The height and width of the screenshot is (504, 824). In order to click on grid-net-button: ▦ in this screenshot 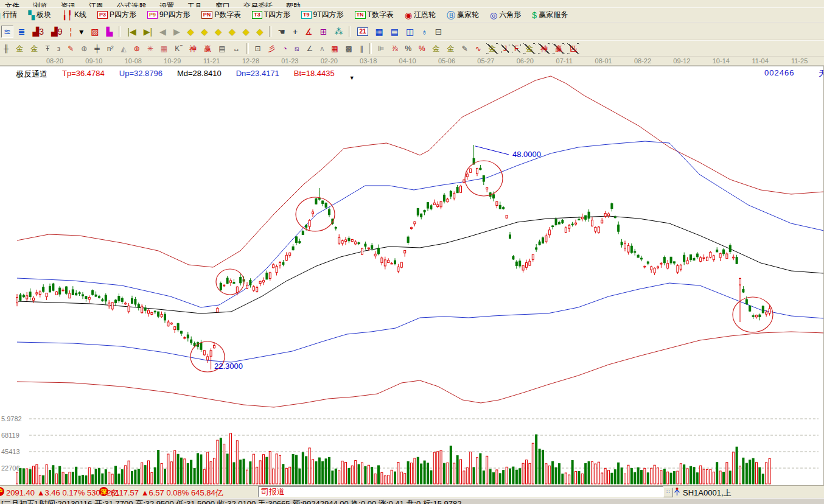, I will do `click(164, 49)`.